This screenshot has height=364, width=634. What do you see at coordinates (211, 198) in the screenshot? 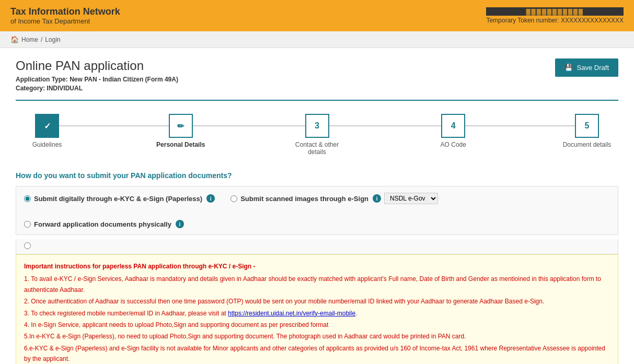
I see `option-ekyc-info-icon: i` at bounding box center [211, 198].